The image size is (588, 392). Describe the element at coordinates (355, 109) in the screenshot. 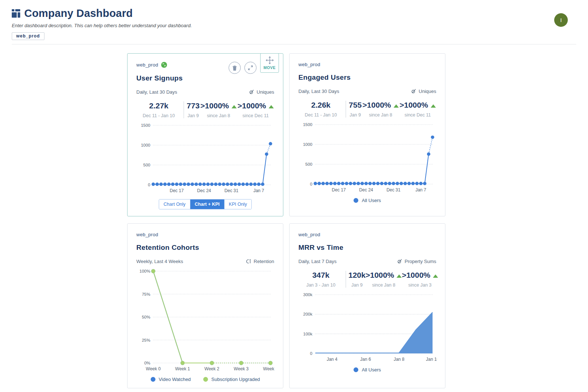

I see `kpi-latest: 755 Jan 9` at that location.